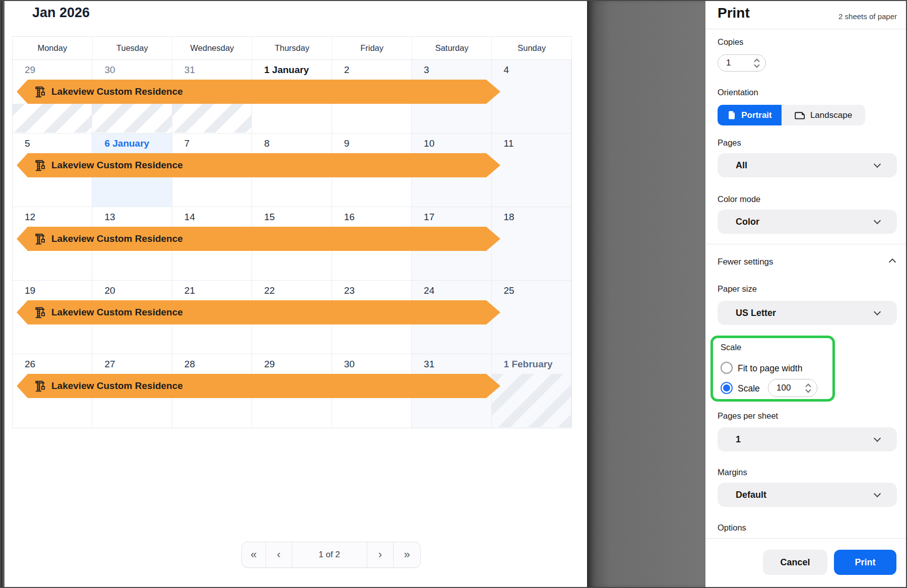 This screenshot has height=588, width=907. Describe the element at coordinates (30, 290) in the screenshot. I see `date-label: 19` at that location.